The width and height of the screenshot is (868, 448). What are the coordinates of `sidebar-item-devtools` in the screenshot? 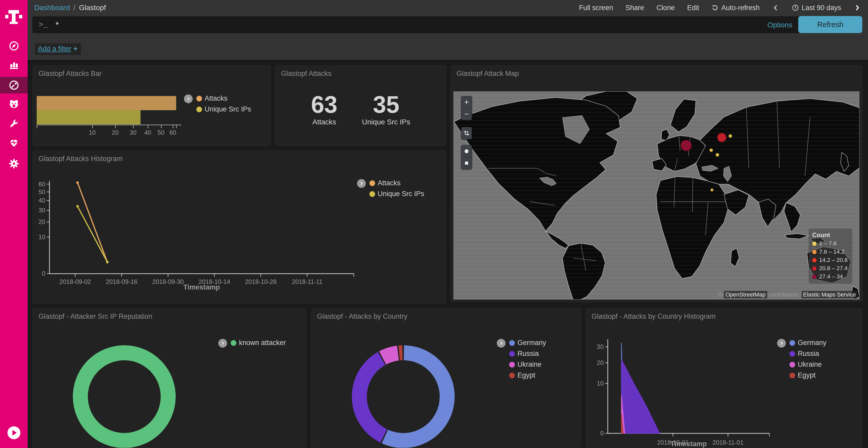 It's located at (14, 124).